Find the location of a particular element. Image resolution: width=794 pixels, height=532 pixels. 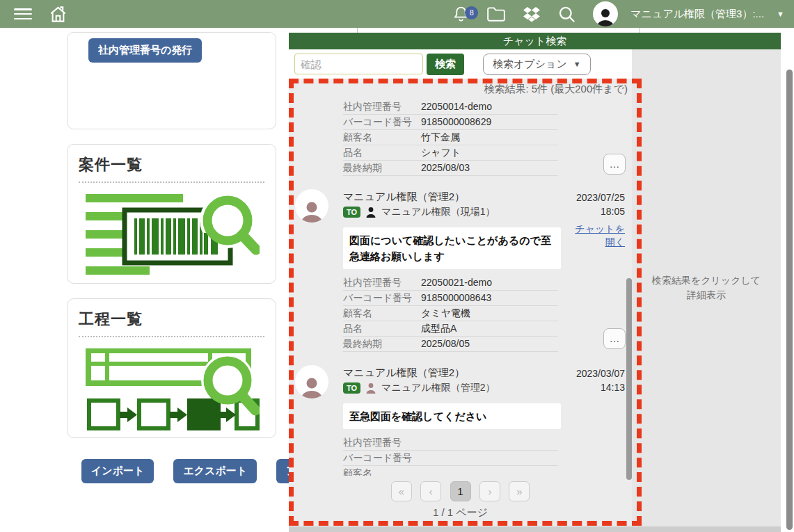

user-avatar is located at coordinates (605, 14).